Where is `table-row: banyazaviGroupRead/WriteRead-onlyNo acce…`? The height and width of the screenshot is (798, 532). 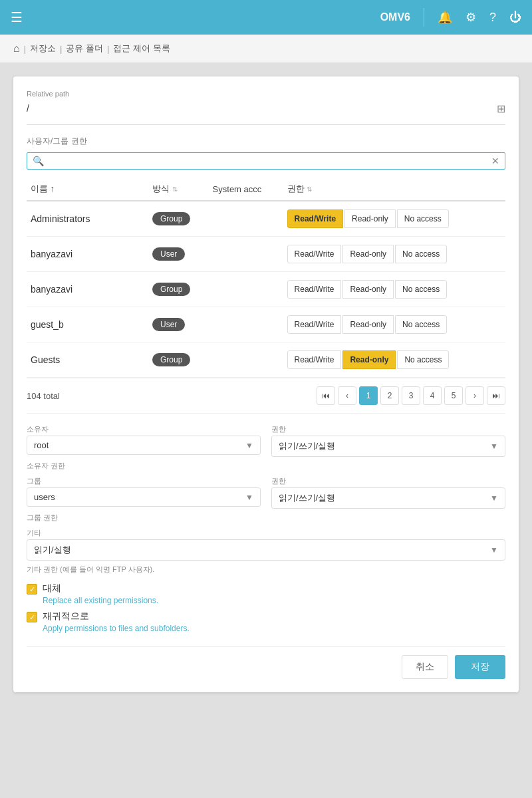 table-row: banyazaviGroupRead/WriteRead-onlyNo acce… is located at coordinates (266, 290).